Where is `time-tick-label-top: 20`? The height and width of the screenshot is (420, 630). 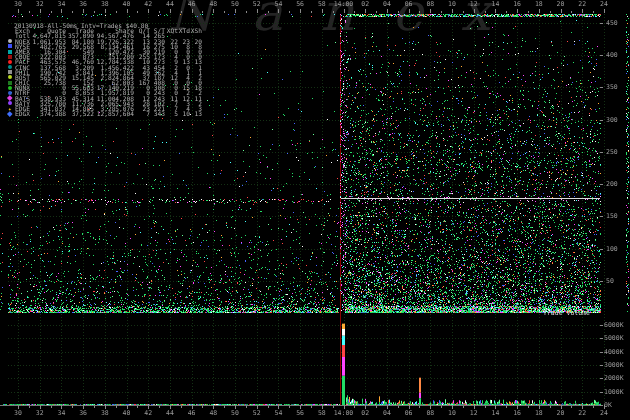 time-tick-label-top: 20 is located at coordinates (561, 4).